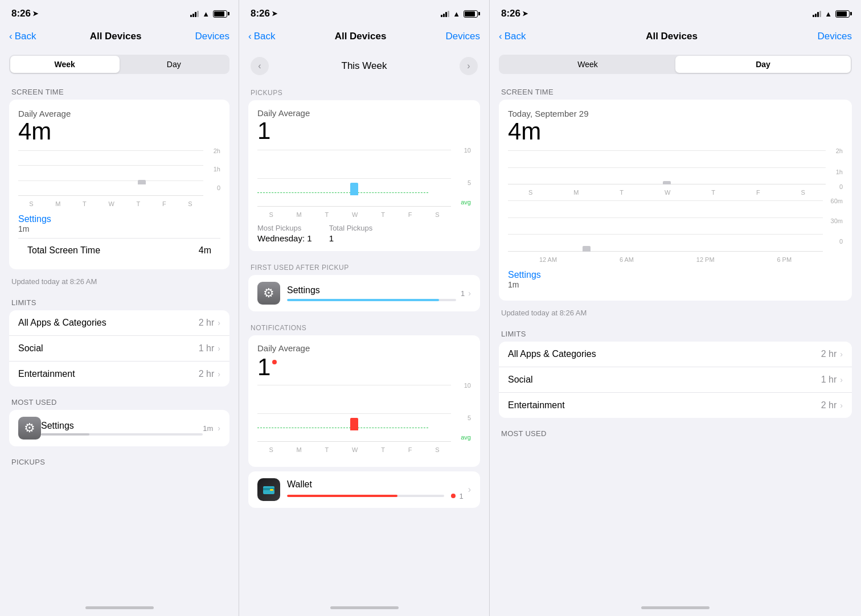  I want to click on wifi-icon-right: ▲, so click(828, 14).